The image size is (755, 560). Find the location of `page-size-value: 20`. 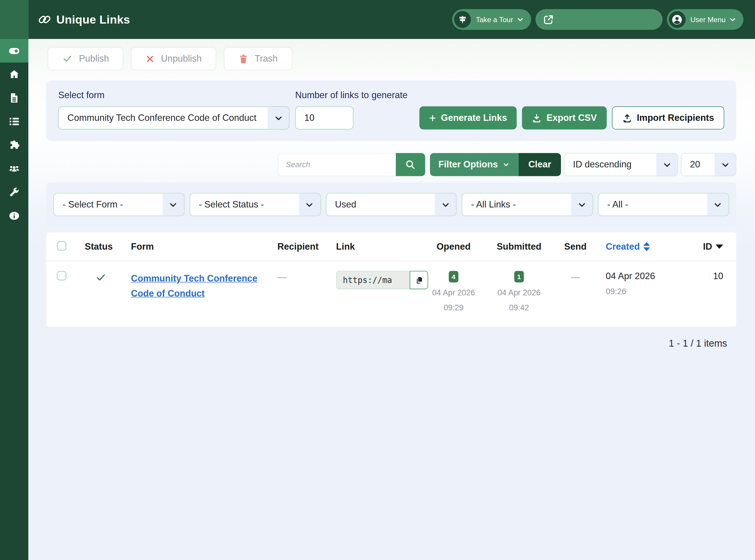

page-size-value: 20 is located at coordinates (695, 165).